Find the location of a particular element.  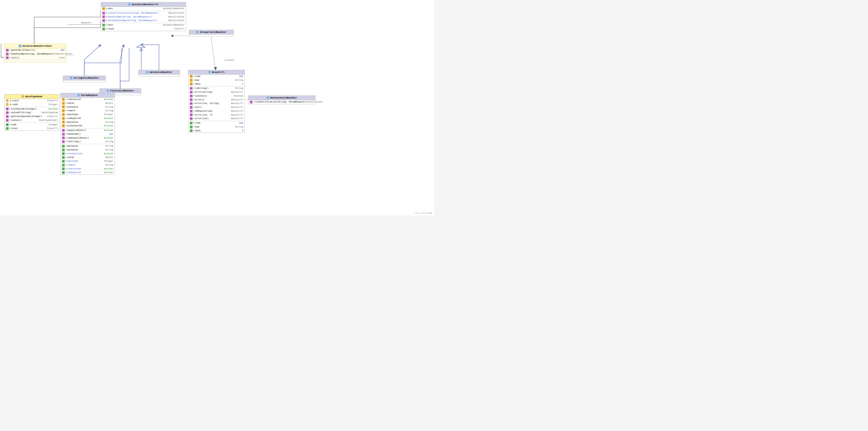

ivh-header: C IntegerValidHandler is located at coordinates (211, 32).